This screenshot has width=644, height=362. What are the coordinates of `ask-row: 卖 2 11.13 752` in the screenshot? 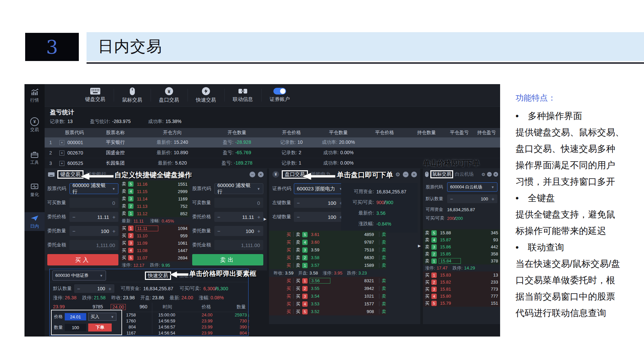 It's located at (155, 206).